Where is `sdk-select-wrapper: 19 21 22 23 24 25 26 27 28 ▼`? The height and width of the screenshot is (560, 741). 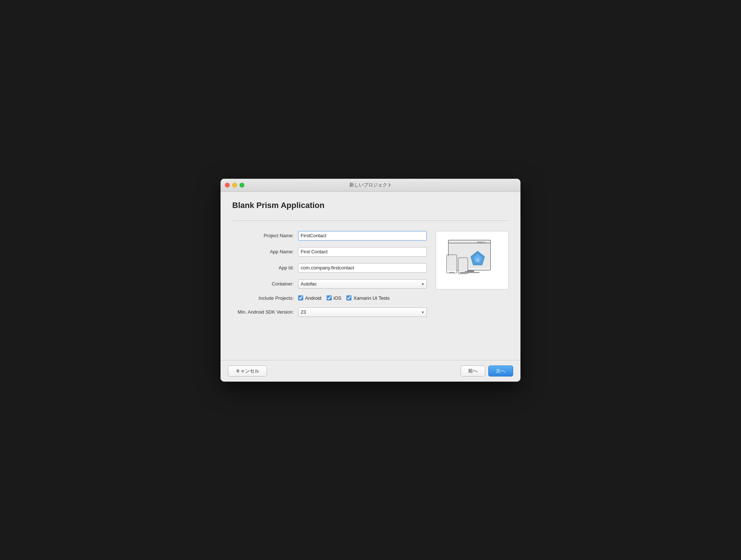 sdk-select-wrapper: 19 21 22 23 24 25 26 27 28 ▼ is located at coordinates (362, 312).